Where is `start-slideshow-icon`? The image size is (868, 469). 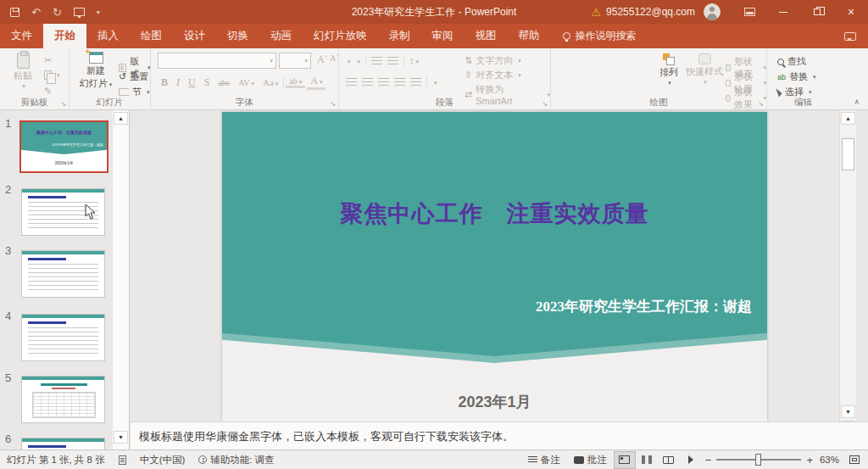
start-slideshow-icon is located at coordinates (80, 12).